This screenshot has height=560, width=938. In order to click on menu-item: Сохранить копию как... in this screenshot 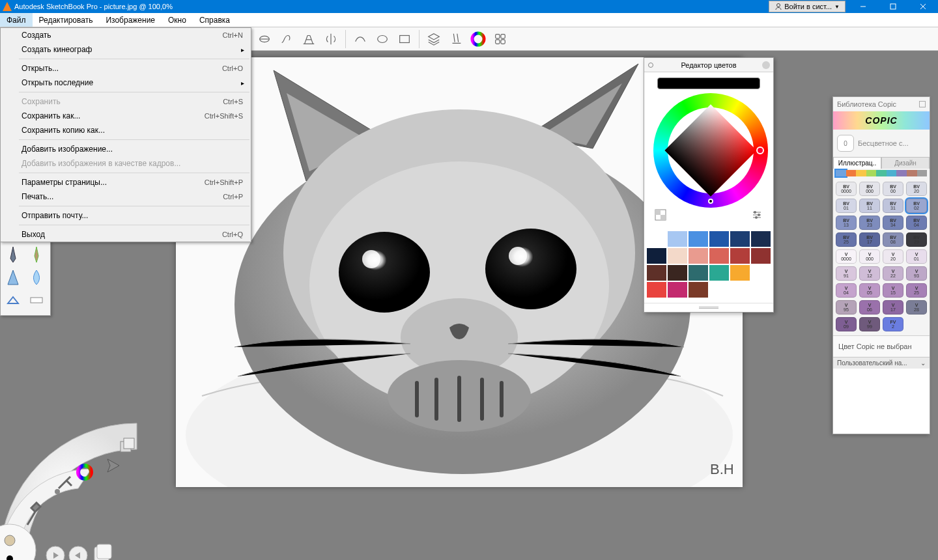, I will do `click(126, 130)`.